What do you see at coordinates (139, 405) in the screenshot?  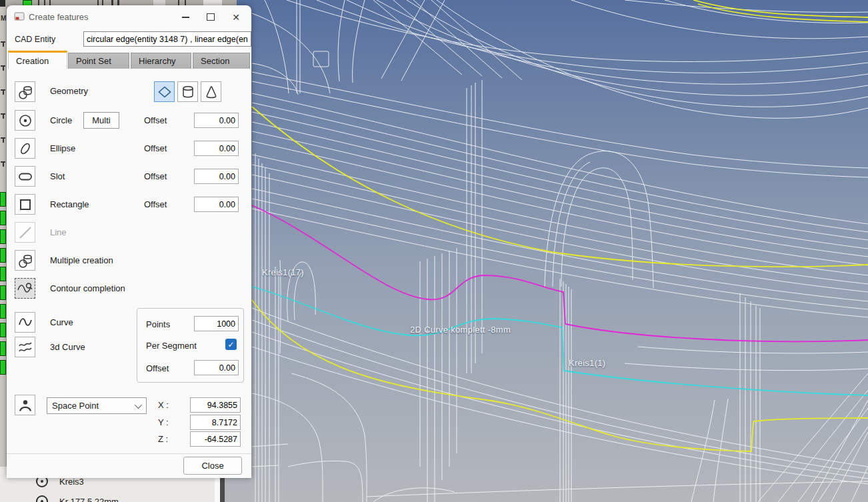 I see `chevron-down-icon` at bounding box center [139, 405].